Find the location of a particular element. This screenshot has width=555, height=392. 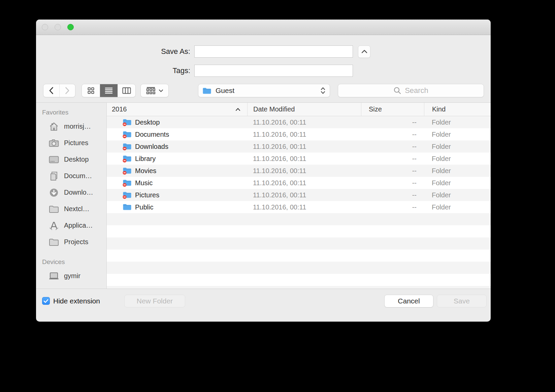

save-as-input is located at coordinates (273, 52).